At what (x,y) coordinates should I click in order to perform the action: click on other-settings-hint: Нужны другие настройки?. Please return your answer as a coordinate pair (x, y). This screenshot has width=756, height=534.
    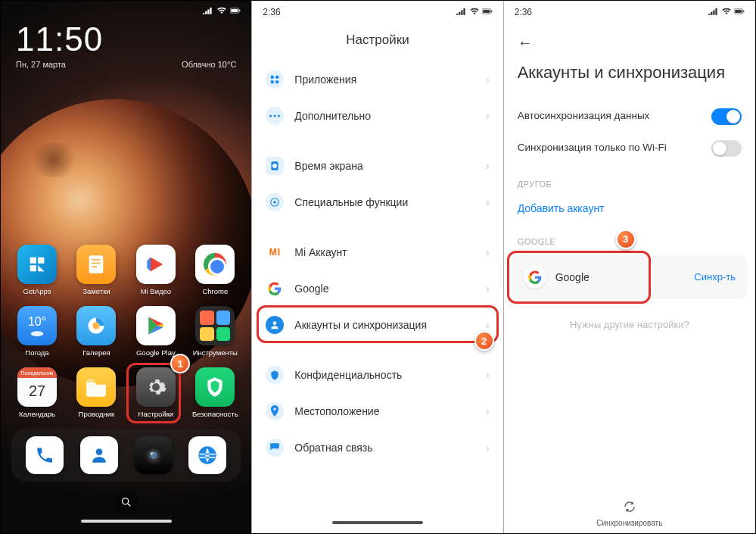
    Looking at the image, I should click on (630, 320).